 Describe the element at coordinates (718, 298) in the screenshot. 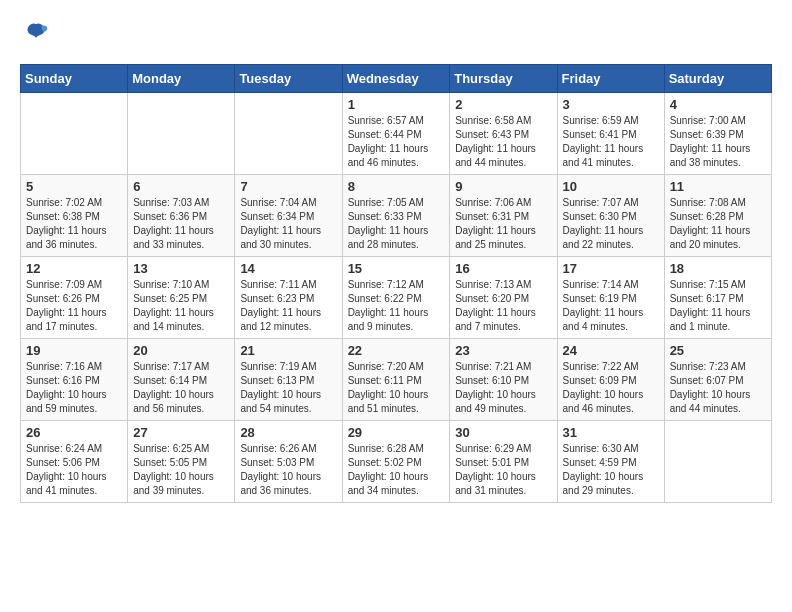

I see `calendar-cell: 18Sunrise: 7:15 AM Sunset: 6:17 PM Dayli…` at that location.